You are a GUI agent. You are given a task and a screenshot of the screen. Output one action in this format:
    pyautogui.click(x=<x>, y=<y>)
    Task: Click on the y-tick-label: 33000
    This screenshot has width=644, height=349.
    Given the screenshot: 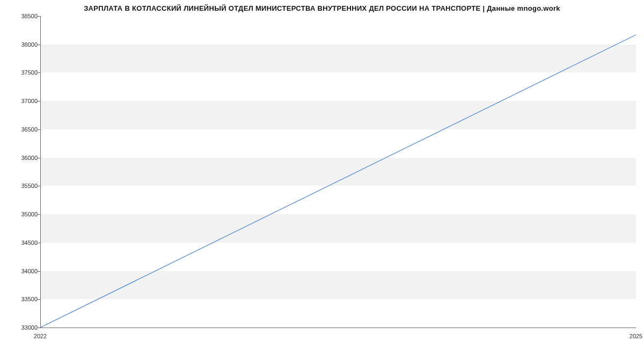 What is the action you would take?
    pyautogui.click(x=21, y=328)
    